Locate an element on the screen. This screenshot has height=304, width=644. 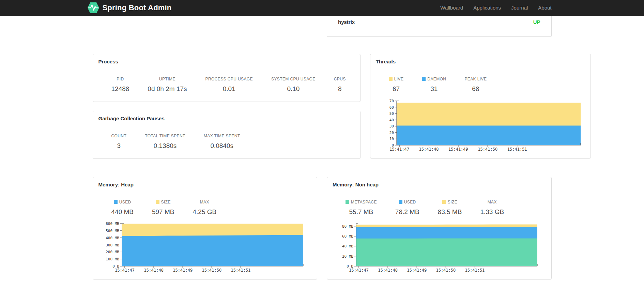
svg-text: 70 is located at coordinates (391, 101).